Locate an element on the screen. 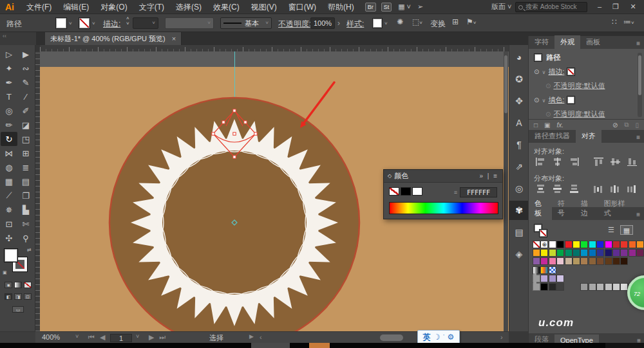 This screenshot has width=644, height=348. duplicate-icon: ⧉ is located at coordinates (626, 125).